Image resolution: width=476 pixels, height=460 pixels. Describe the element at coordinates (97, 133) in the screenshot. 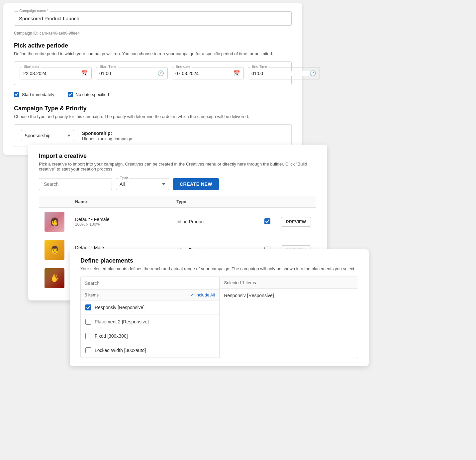

I see `sponsorship-desc-title: Sponsorship:` at that location.